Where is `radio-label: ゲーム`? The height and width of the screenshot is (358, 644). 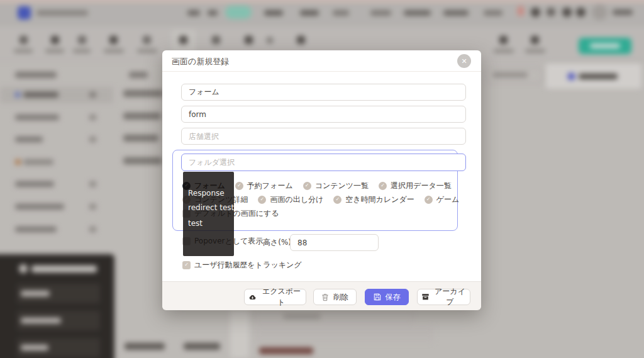 radio-label: ゲーム is located at coordinates (448, 200).